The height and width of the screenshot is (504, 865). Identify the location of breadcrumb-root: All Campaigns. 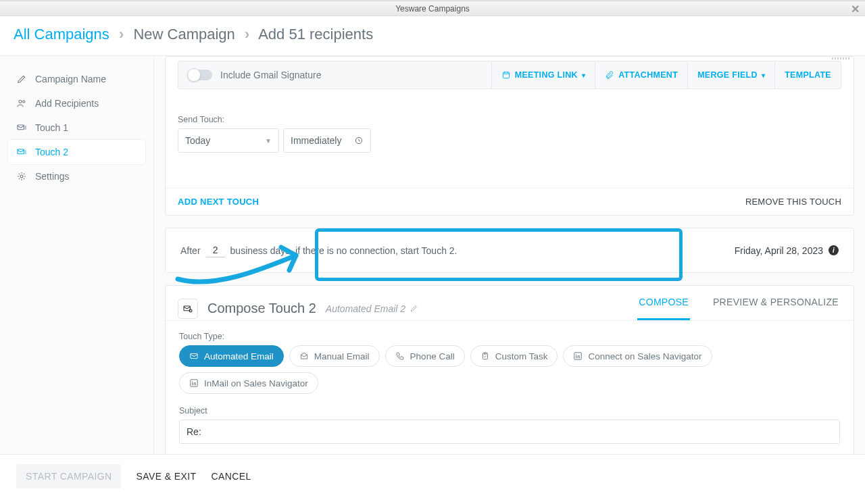
(61, 34).